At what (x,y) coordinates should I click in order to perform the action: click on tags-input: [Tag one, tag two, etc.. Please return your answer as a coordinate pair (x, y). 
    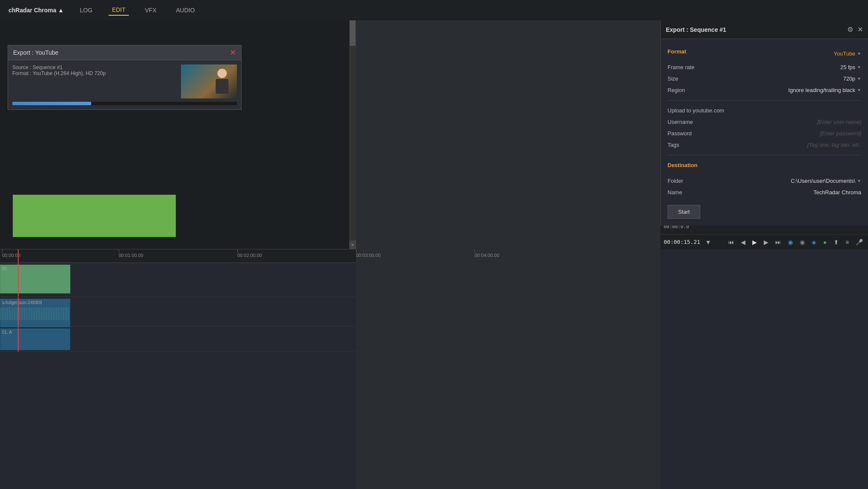
    Looking at the image, I should click on (834, 145).